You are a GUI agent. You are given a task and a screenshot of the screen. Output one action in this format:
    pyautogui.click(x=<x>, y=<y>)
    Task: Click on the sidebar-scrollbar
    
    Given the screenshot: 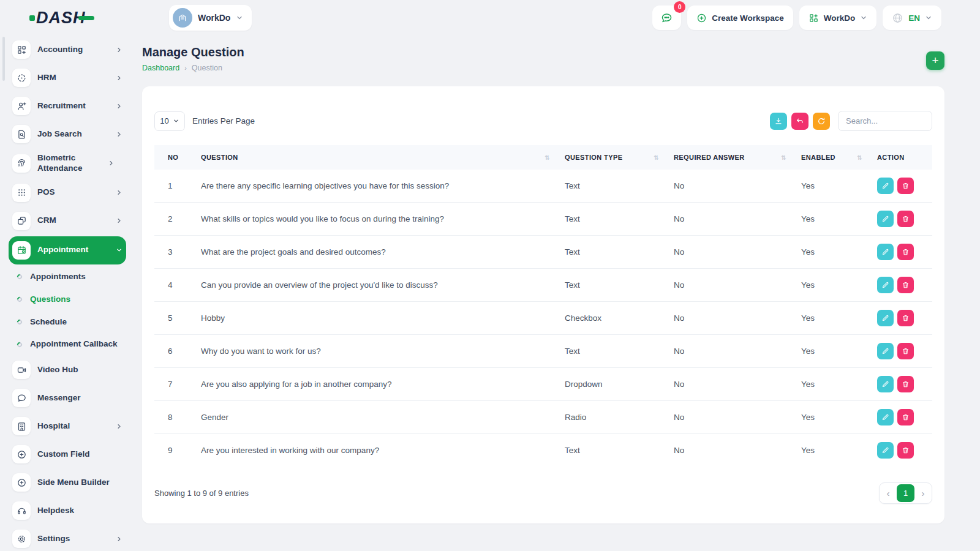 What is the action you would take?
    pyautogui.click(x=4, y=59)
    